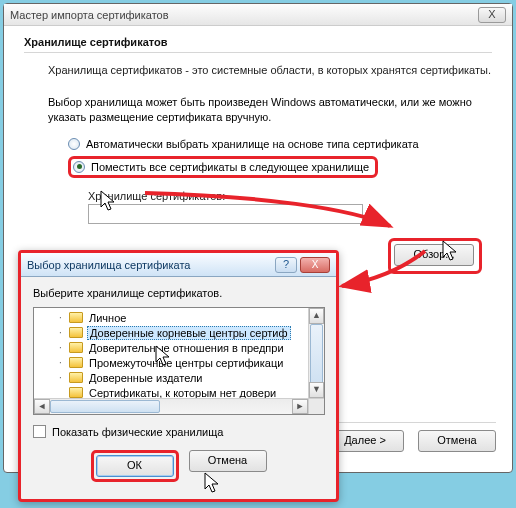 This screenshot has height=508, width=516. What do you see at coordinates (186, 348) in the screenshot?
I see `tree-item-label: Доверительные отношения в предпри` at bounding box center [186, 348].